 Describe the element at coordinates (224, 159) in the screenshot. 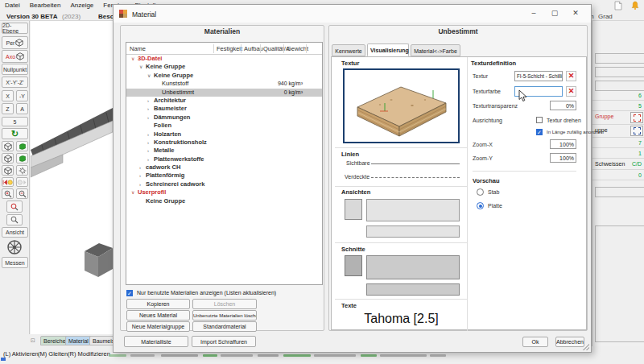

I see `tree-row: ›Plattenwerkstoffe` at that location.